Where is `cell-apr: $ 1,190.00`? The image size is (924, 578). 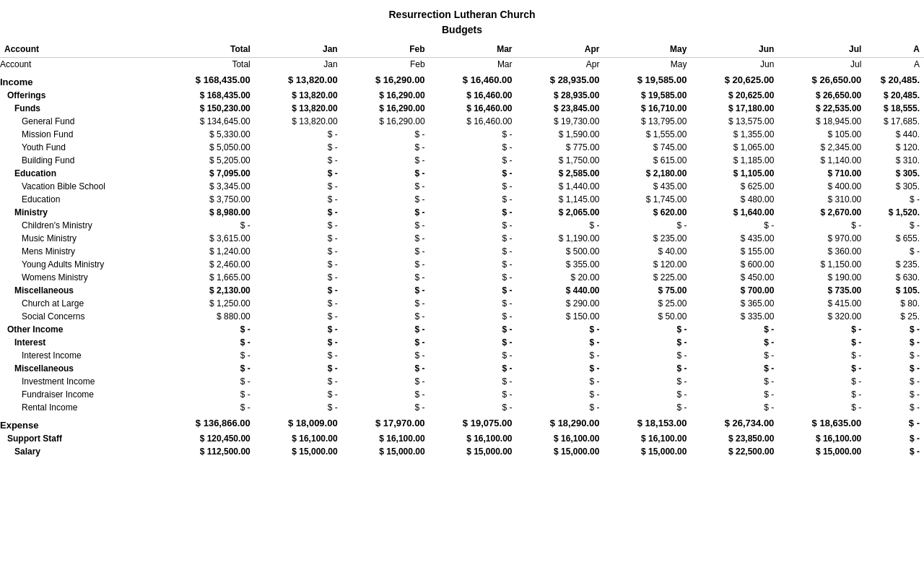 cell-apr: $ 1,190.00 is located at coordinates (560, 238).